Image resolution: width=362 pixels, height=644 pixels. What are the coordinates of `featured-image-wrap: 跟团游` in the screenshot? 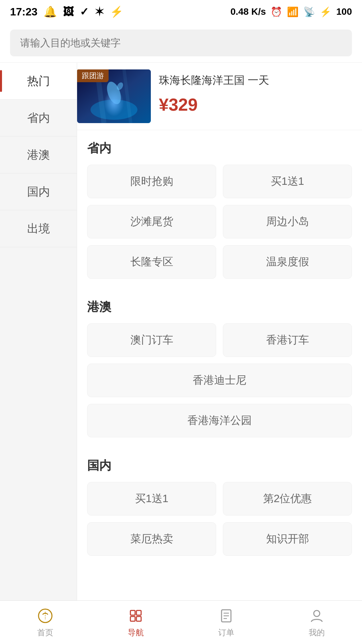 It's located at (114, 96).